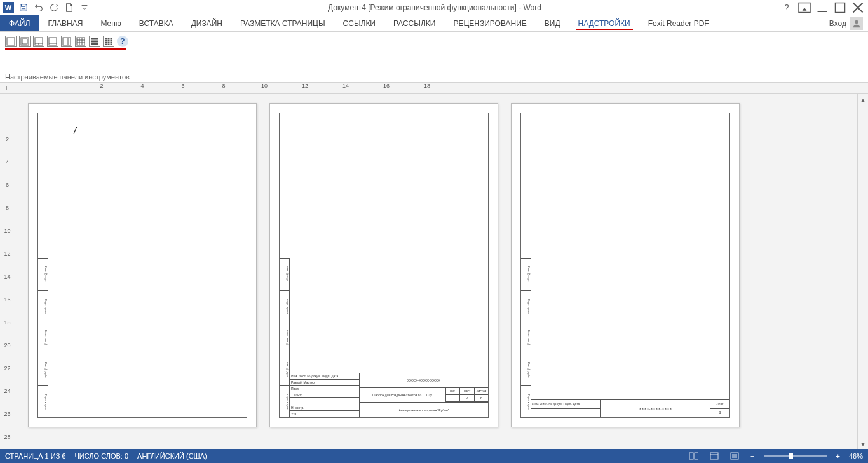 Image resolution: width=868 pixels, height=463 pixels. I want to click on ribbon-tabs: ФАЙЛ ГЛАВНАЯ Меню ВСТАВКА ДИЗАЙН РАЗМЕТК…, so click(434, 24).